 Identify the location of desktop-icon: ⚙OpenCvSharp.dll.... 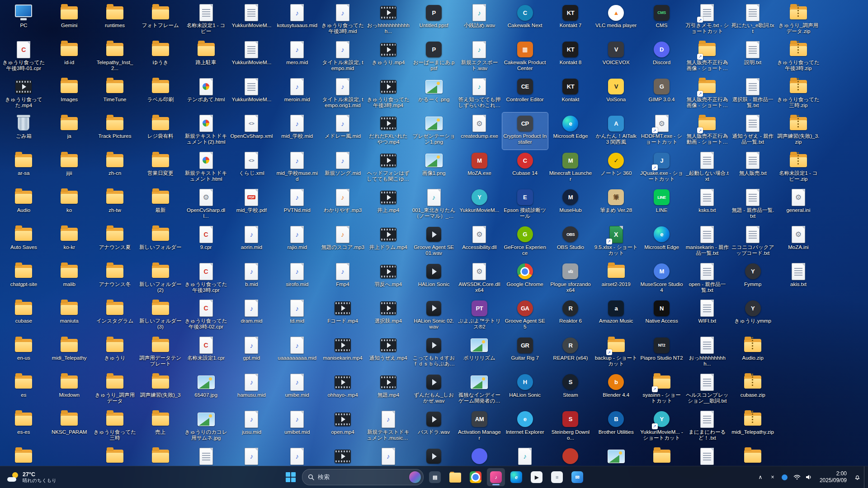
(206, 205).